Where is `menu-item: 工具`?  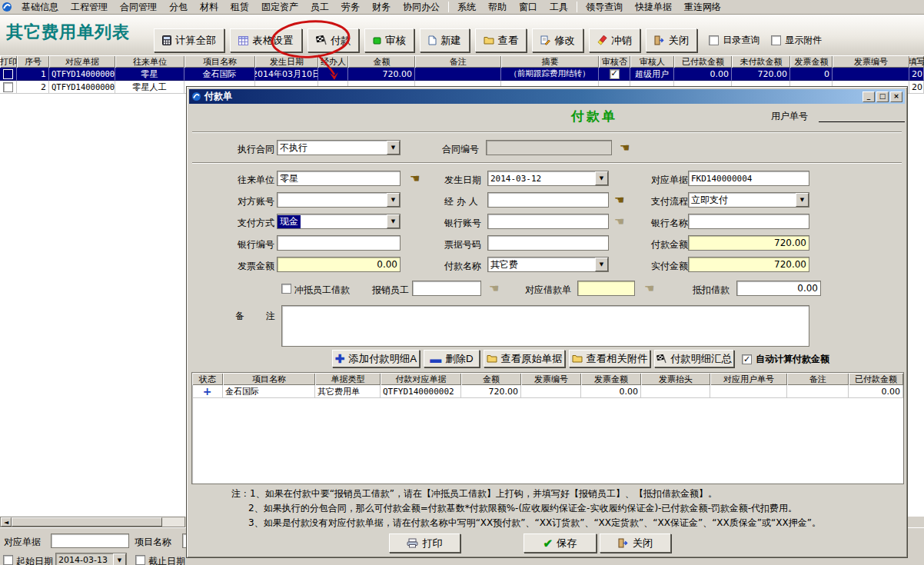 menu-item: 工具 is located at coordinates (559, 8).